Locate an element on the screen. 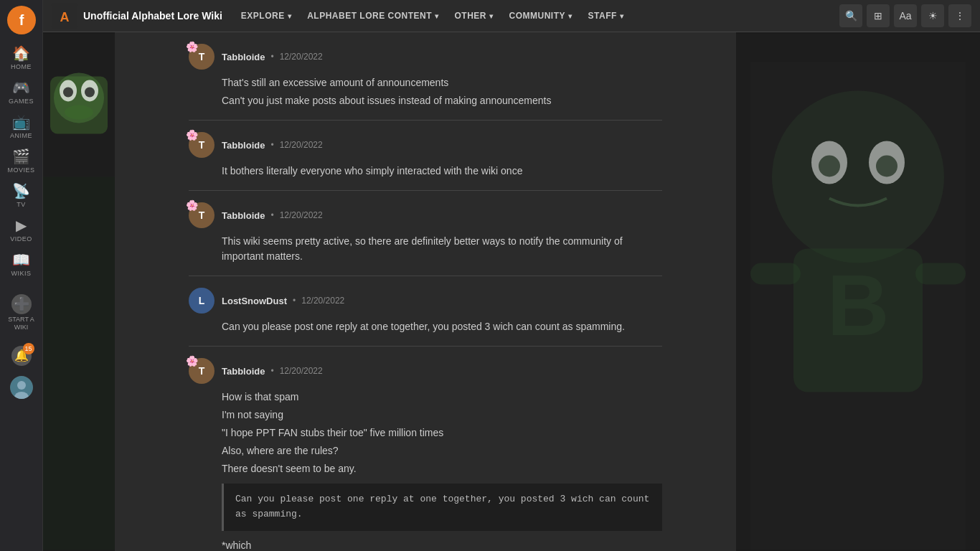 The width and height of the screenshot is (980, 551). sidebar-item-label: GAMES is located at coordinates (22, 101).